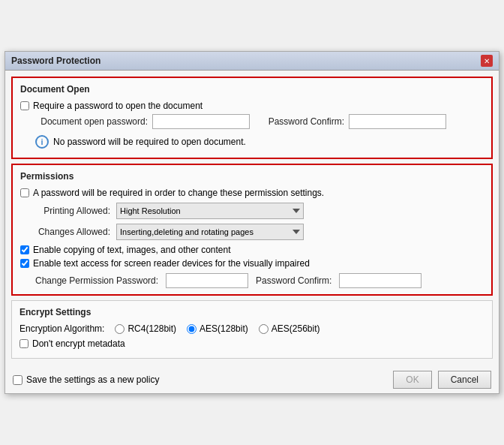 This screenshot has width=504, height=445. What do you see at coordinates (252, 281) in the screenshot?
I see `change-permission-password-section: Change Permission Password: Password Con…` at bounding box center [252, 281].